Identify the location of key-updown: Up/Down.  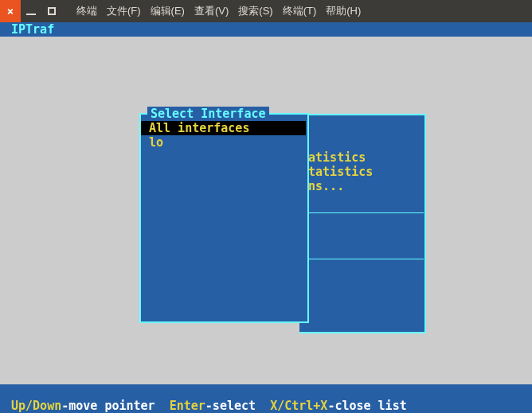
(37, 406).